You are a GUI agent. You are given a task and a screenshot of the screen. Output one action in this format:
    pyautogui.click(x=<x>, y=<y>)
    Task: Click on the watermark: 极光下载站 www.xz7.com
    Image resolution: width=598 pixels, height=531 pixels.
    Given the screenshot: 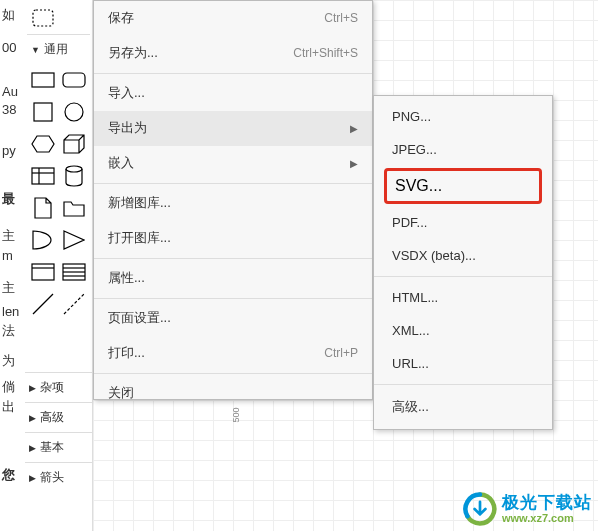 What is the action you would take?
    pyautogui.click(x=527, y=509)
    